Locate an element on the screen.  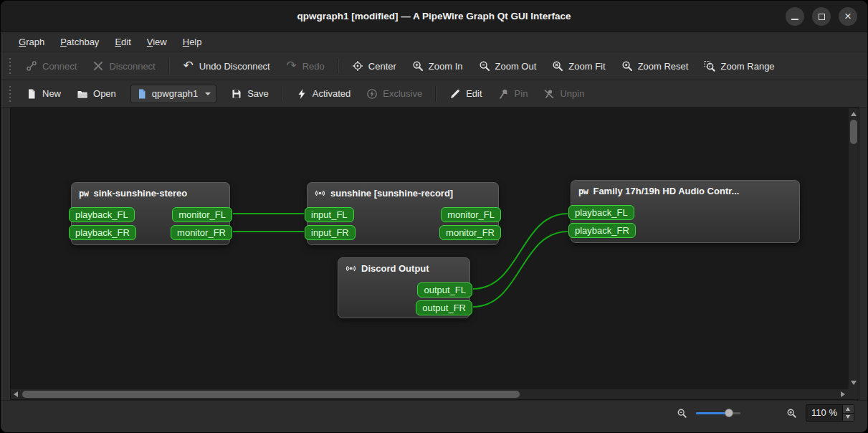
node-discord-output: Discord Outputoutput_FLoutput_FR is located at coordinates (404, 288).